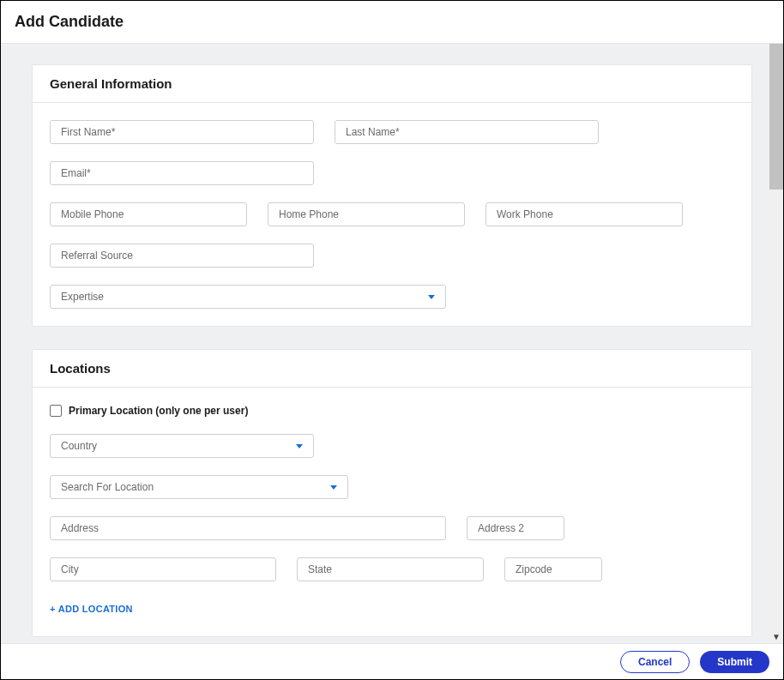  Describe the element at coordinates (392, 569) in the screenshot. I see `row-city-state-zip` at that location.